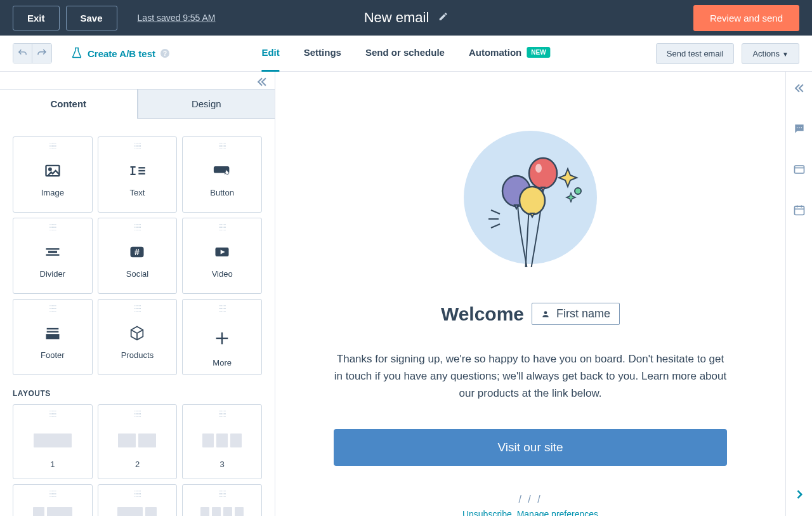  I want to click on module-divider-label: Divider, so click(53, 274).